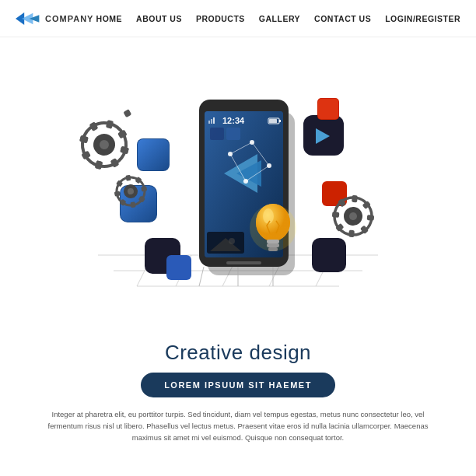  Describe the element at coordinates (54, 19) in the screenshot. I see `logo-area: COMPANY` at that location.